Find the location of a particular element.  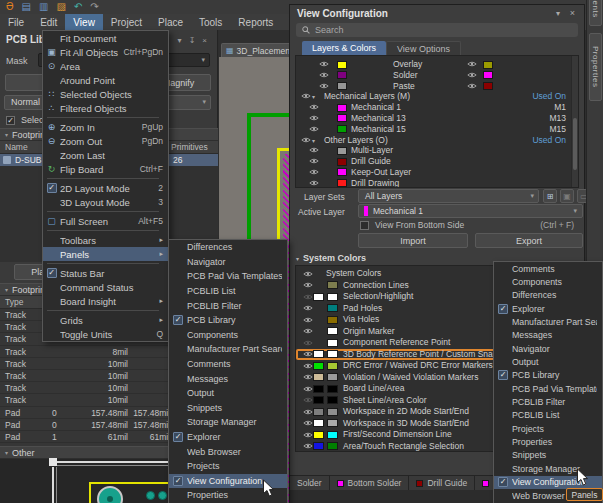

menubar-item: Edit is located at coordinates (48, 22).